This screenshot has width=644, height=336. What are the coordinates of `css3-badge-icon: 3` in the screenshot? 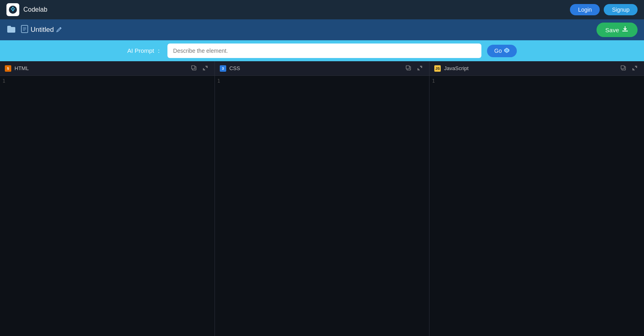 It's located at (223, 68).